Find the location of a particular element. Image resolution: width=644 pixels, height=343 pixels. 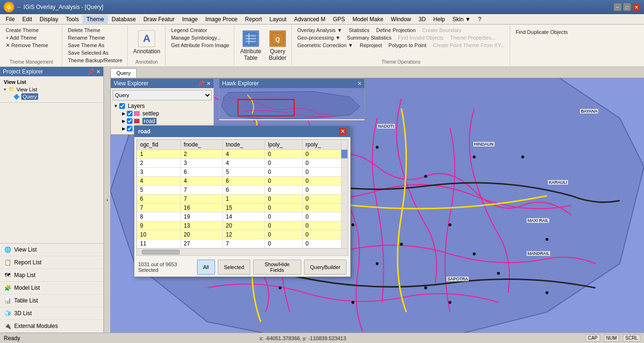

window-close-btn: ✕ is located at coordinates (636, 7).